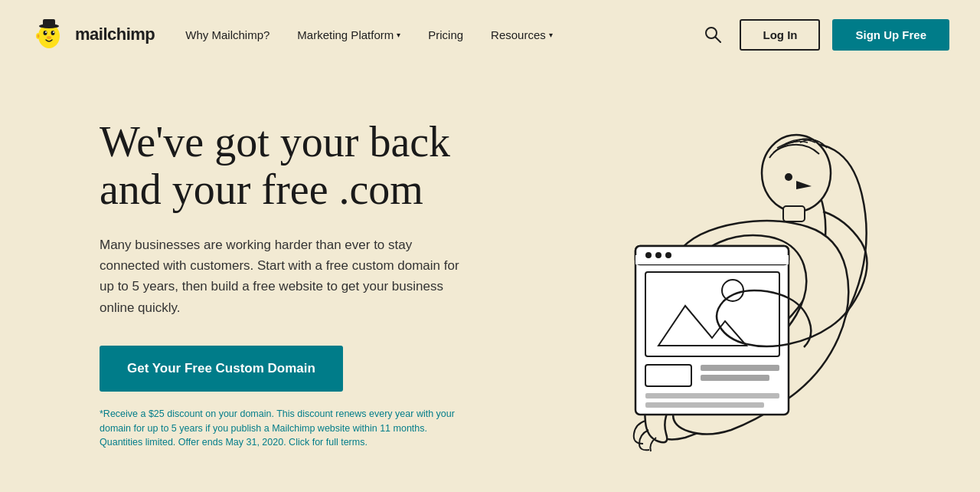  What do you see at coordinates (221, 369) in the screenshot?
I see `cta-button: Get Your Free Custom Domain` at bounding box center [221, 369].